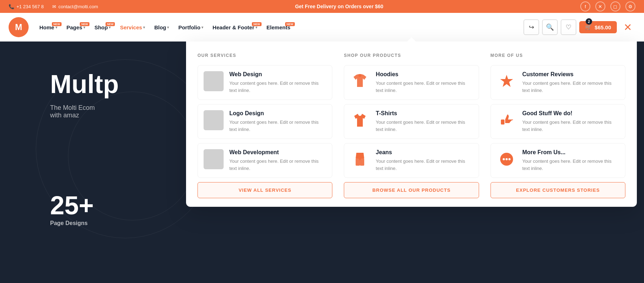  What do you see at coordinates (214, 159) in the screenshot?
I see `web-dev-thumb` at bounding box center [214, 159].